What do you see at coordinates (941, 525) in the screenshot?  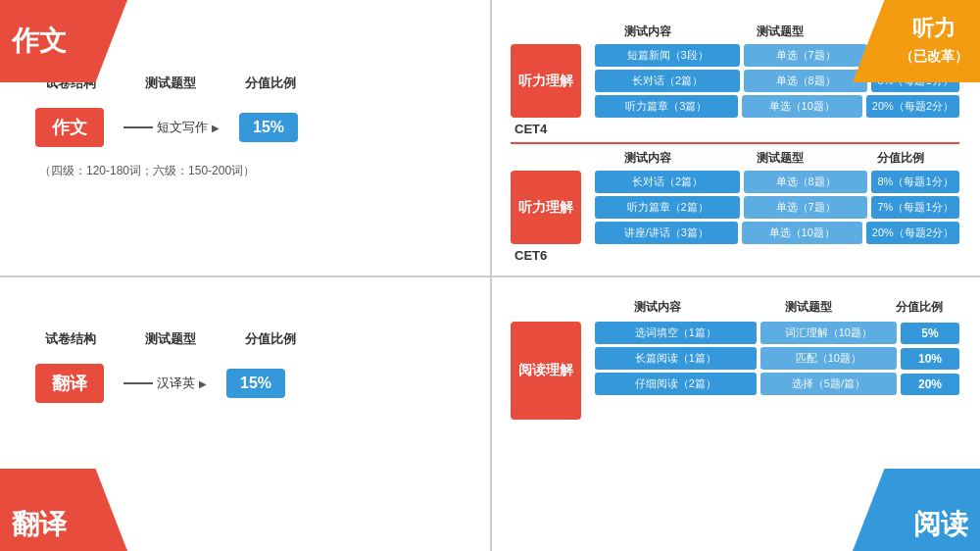 I see `corner-bottom-right-label: 阅读` at bounding box center [941, 525].